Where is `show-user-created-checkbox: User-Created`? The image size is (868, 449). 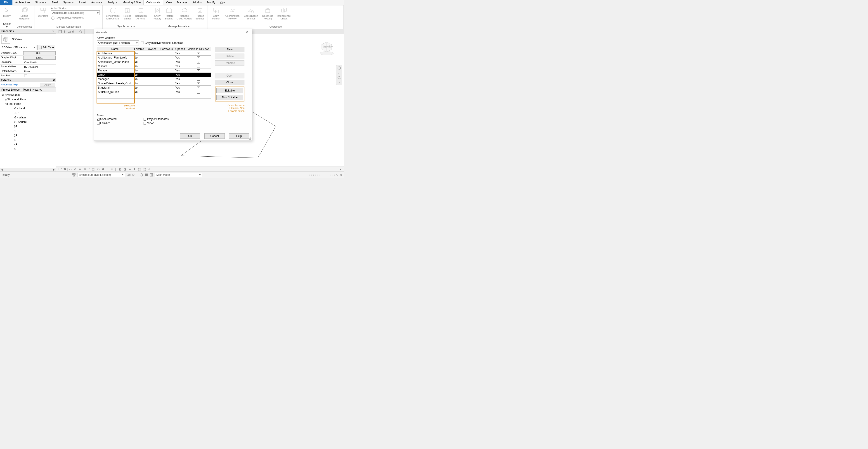
show-user-created-checkbox: User-Created is located at coordinates (106, 119).